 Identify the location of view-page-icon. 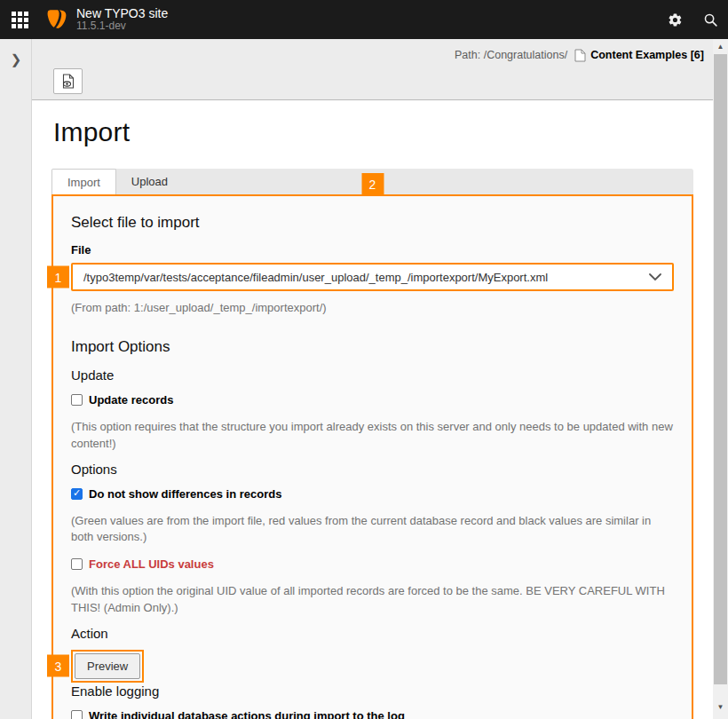
(68, 82).